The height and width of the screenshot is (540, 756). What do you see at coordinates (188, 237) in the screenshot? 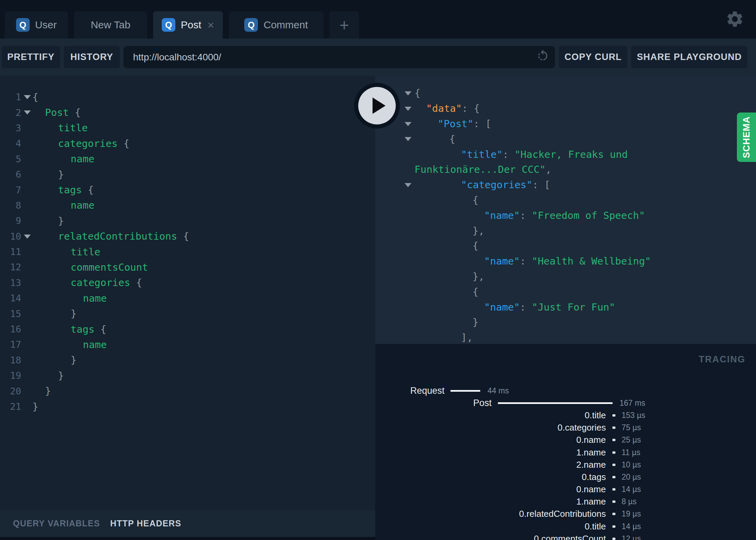
I see `code-line: 10relatedContributions {` at bounding box center [188, 237].